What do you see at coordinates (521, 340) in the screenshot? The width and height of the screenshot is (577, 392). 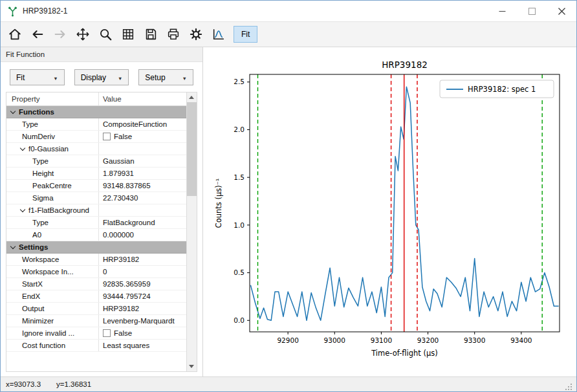 I see `x-tick-label: 93400` at bounding box center [521, 340].